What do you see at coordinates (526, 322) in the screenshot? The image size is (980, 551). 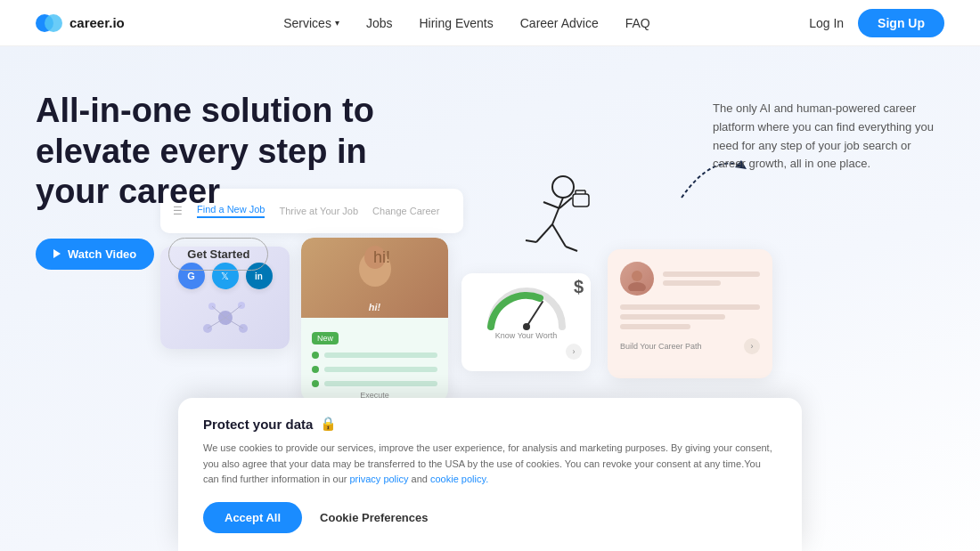 I see `know-worth-card: $ Know Your Worth ›` at bounding box center [526, 322].